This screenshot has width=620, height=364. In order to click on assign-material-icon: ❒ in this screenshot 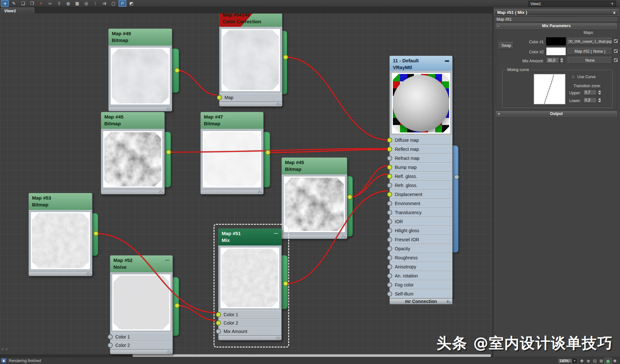, I will do `click(32, 3)`.